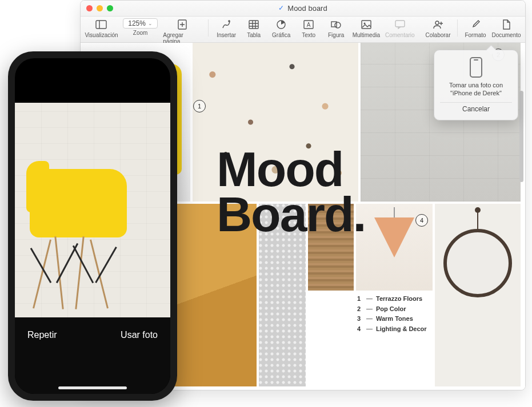  I want to click on sidebar-icon, so click(101, 25).